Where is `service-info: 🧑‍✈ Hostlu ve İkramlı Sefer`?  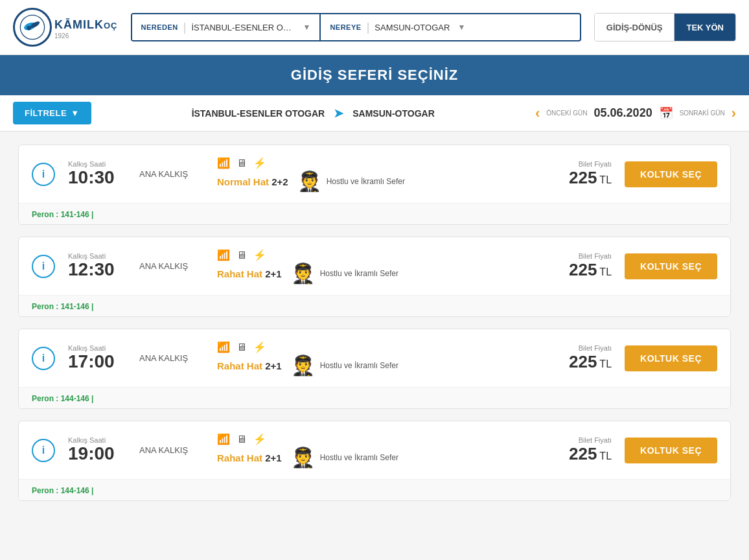
service-info: 🧑‍✈ Hostlu ve İkramlı Sefer is located at coordinates (345, 366).